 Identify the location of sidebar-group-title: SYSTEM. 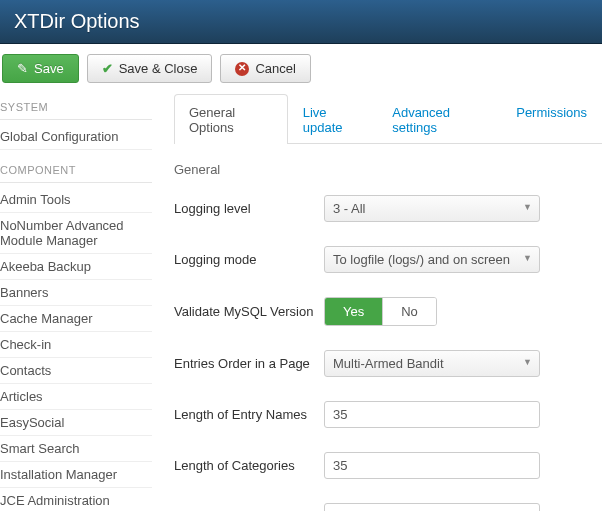
(76, 108).